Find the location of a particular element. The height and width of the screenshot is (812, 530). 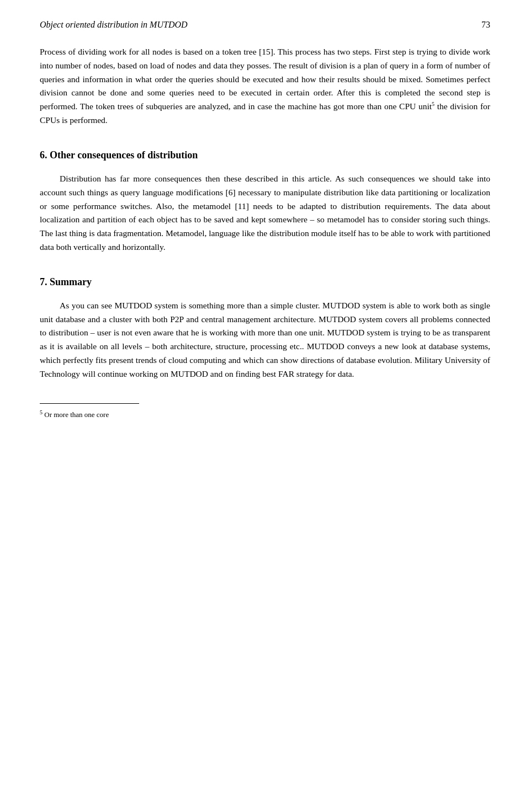

paragraph-2: Distribution has far more consequences t… is located at coordinates (265, 213).